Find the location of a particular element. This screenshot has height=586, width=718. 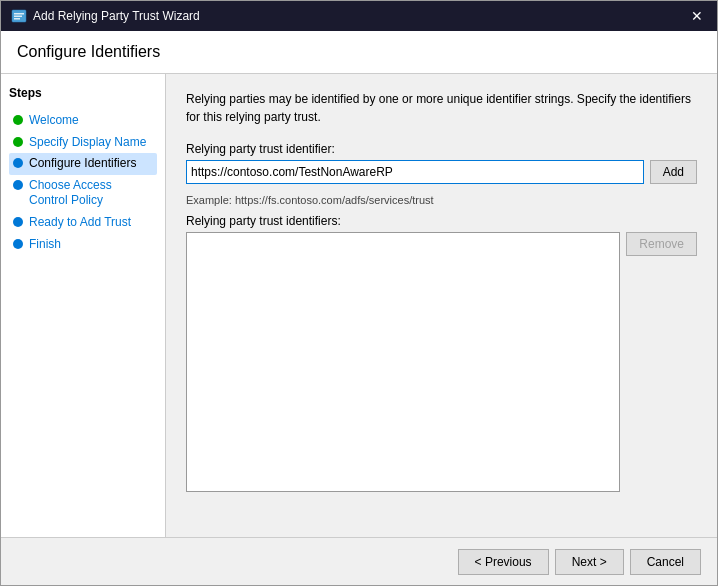

identifiers-list-label: Relying party trust identifiers: is located at coordinates (442, 221).